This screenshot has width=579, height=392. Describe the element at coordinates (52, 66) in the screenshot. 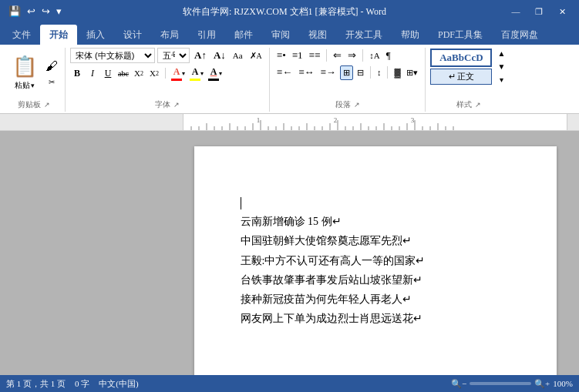

I see `format-painter-button: 🖌` at that location.